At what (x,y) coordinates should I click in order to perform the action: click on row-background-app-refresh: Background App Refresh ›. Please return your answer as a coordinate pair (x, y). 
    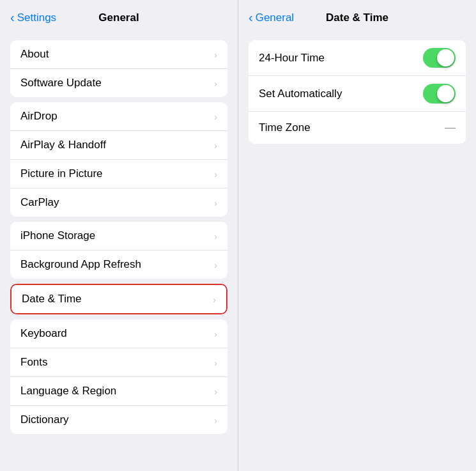
    Looking at the image, I should click on (119, 265).